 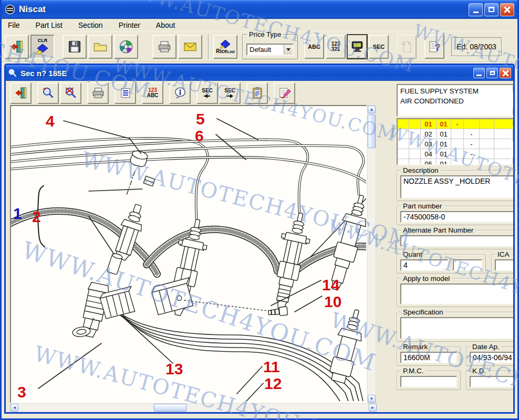 I want to click on scroll-left-button, so click(x=15, y=407).